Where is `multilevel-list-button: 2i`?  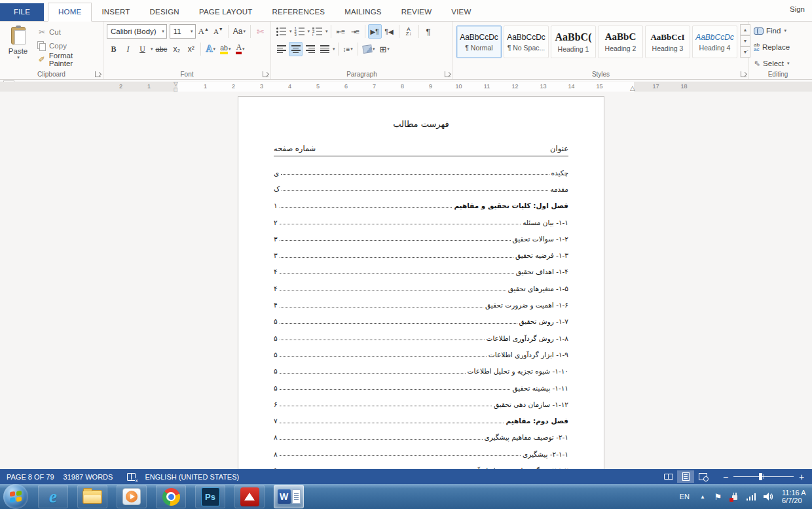 multilevel-list-button: 2i is located at coordinates (317, 31).